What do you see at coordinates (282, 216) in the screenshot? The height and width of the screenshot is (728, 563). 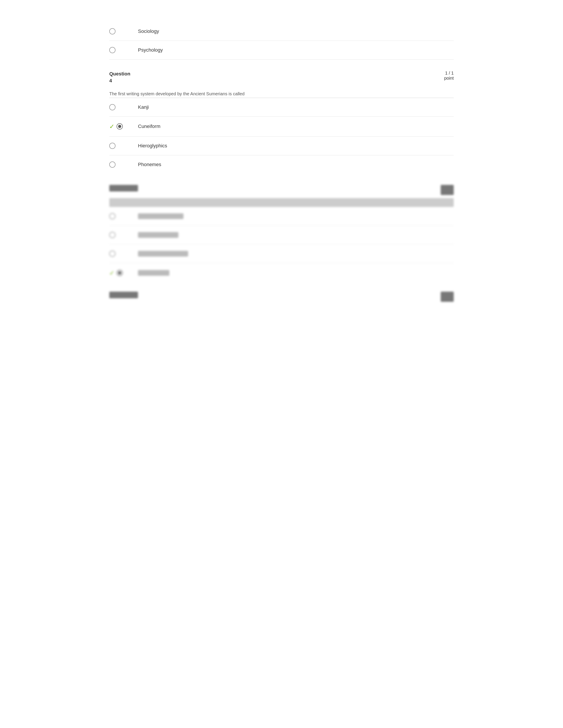 I see `answer-option-gutenberg: Johannes Gutenberg` at bounding box center [282, 216].